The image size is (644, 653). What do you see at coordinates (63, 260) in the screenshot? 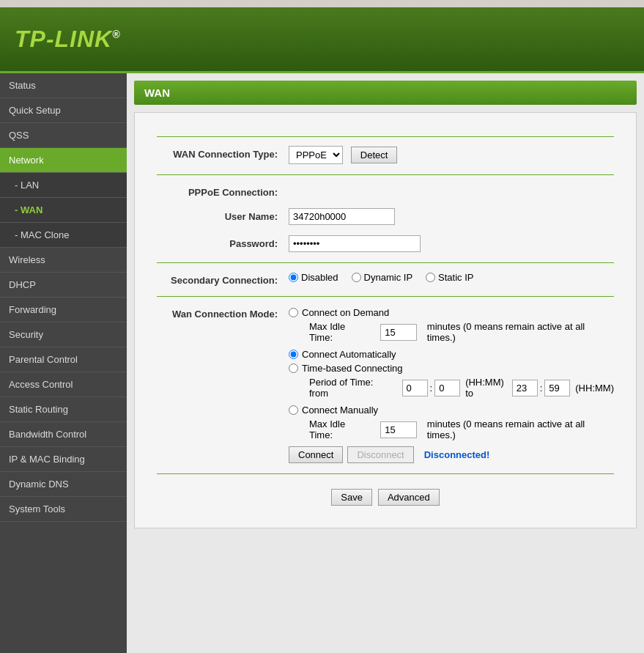
I see `sidebar-item-wireless: Wireless` at bounding box center [63, 260].